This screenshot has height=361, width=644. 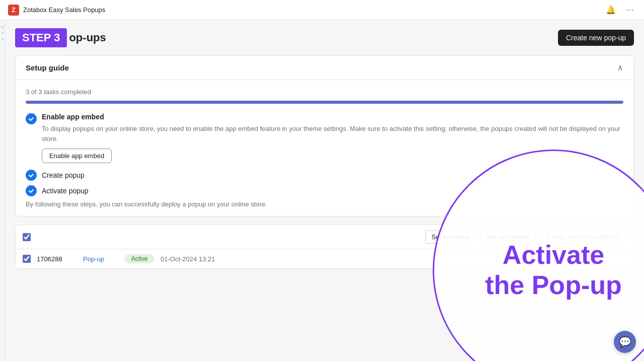 What do you see at coordinates (3, 190) in the screenshot?
I see `nav-strip` at bounding box center [3, 190].